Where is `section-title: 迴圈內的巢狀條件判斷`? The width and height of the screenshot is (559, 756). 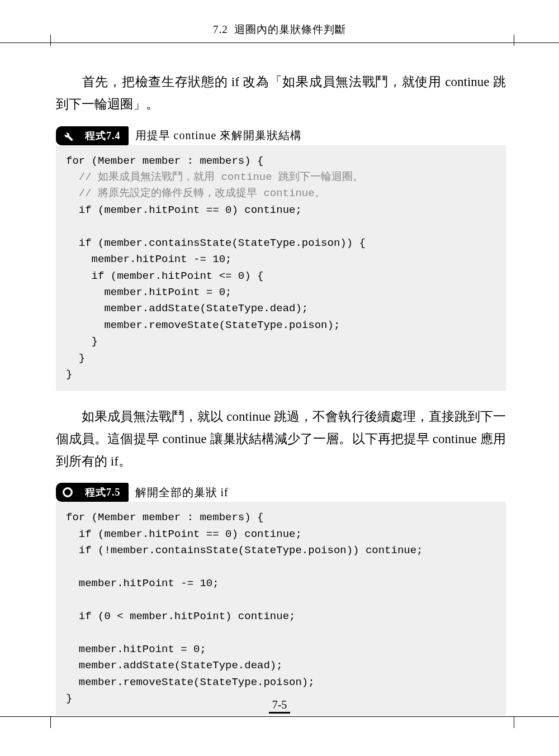
section-title: 迴圈內的巢狀條件判斷 is located at coordinates (290, 29).